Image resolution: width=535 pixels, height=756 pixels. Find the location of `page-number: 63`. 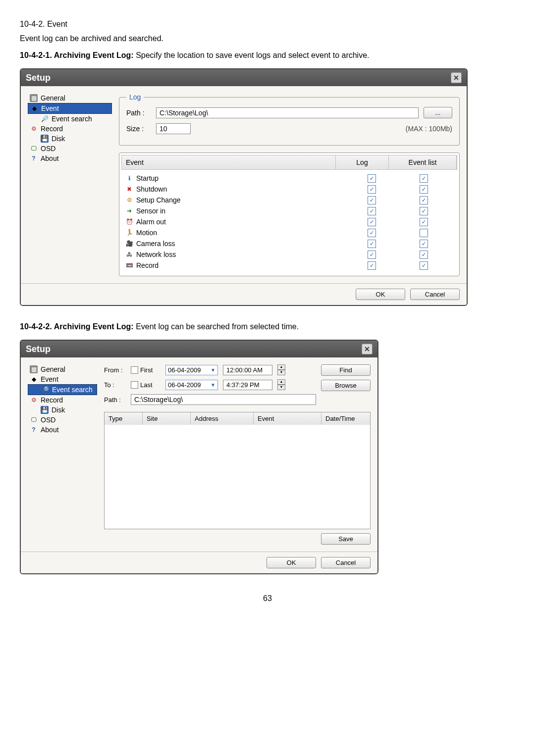

page-number: 63 is located at coordinates (268, 599).